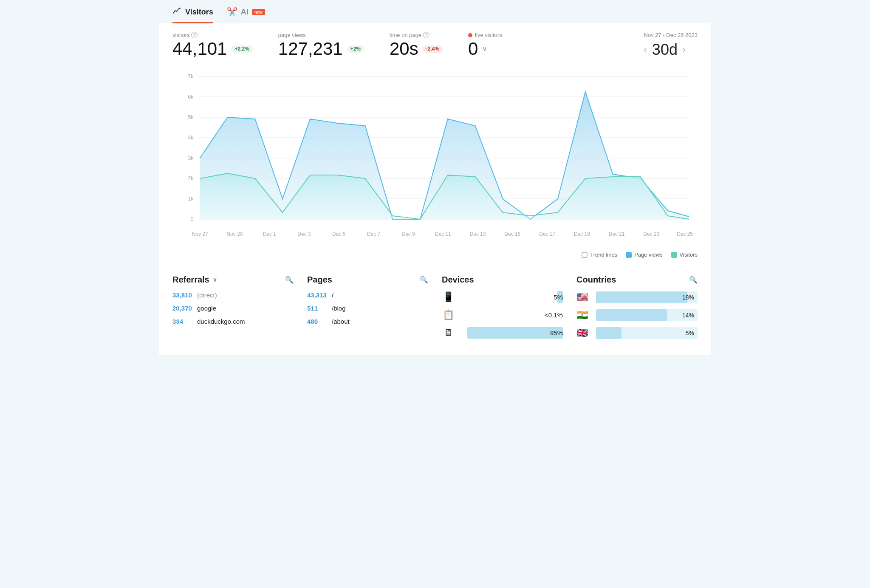 Image resolution: width=870 pixels, height=588 pixels. I want to click on referral-value-2: 20,370, so click(183, 308).